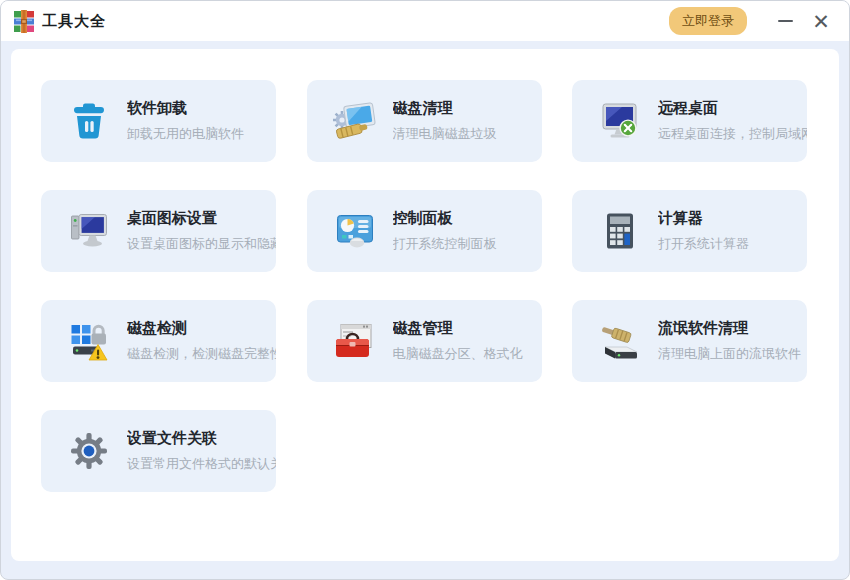 The width and height of the screenshot is (850, 580). What do you see at coordinates (355, 231) in the screenshot?
I see `control-panel-icon` at bounding box center [355, 231].